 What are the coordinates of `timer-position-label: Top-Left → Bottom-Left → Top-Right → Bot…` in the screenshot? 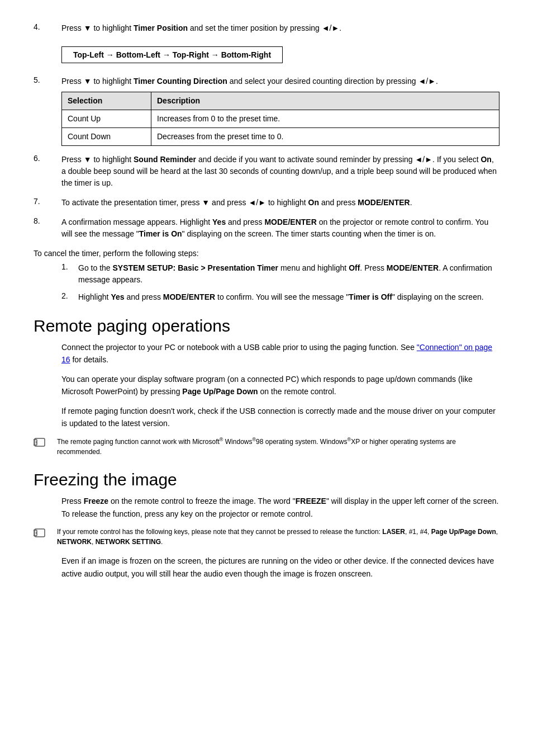 It's located at (172, 55).